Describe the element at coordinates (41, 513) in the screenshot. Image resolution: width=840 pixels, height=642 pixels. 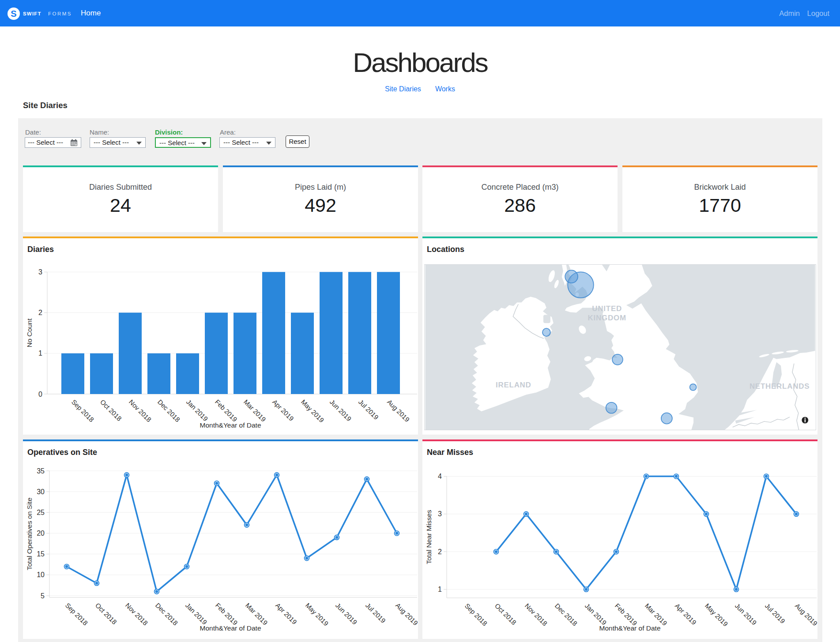
I see `svg-text: 25` at that location.